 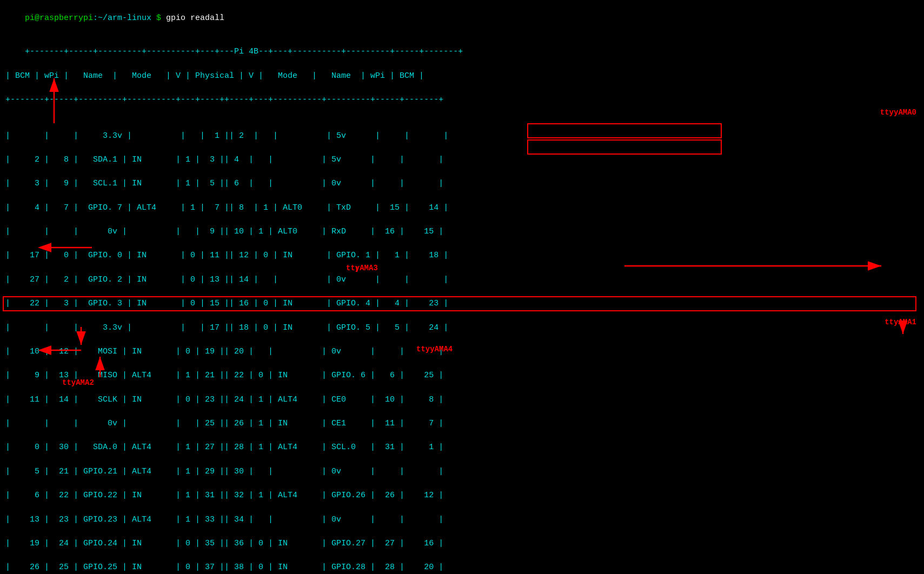 I want to click on row-4: | 4 | 7 | GPIO. 7 | ALT4 | 1 | 7 || 8 | …, so click(x=227, y=208).